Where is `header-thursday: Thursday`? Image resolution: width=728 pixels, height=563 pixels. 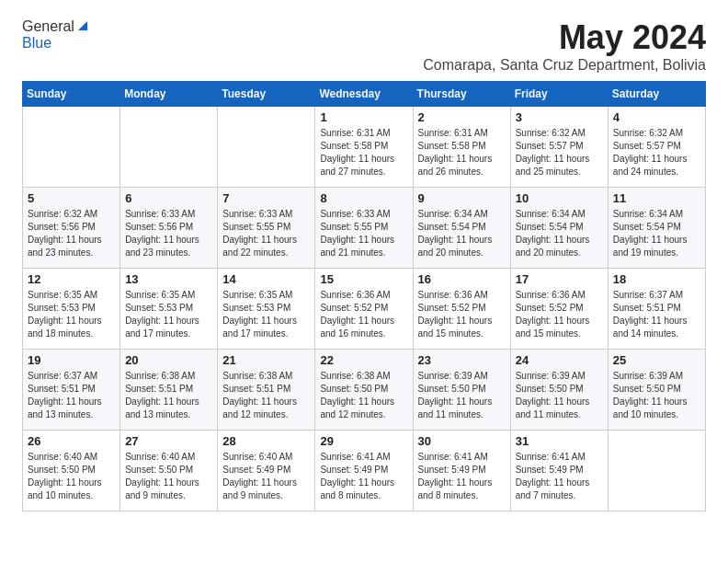
header-thursday: Thursday is located at coordinates (461, 94).